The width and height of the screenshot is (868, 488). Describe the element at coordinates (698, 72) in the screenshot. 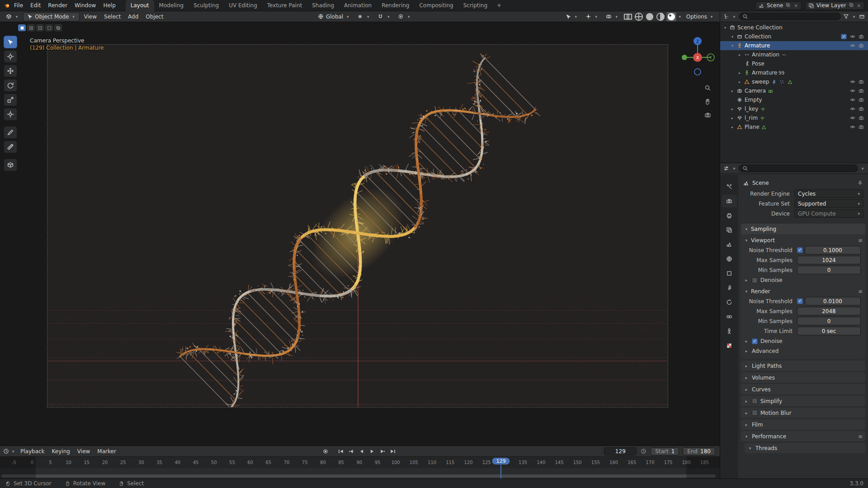

I see `gizmo-z-neg-axis` at that location.